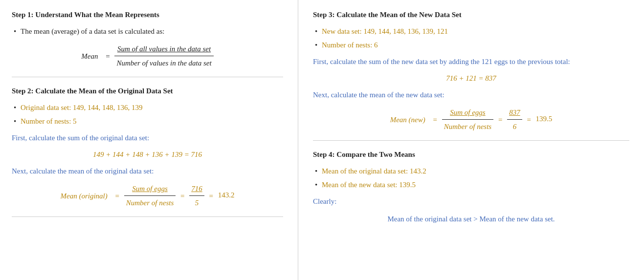  What do you see at coordinates (164, 56) in the screenshot?
I see `step1-fraction: Sum of all values in the data set Number…` at bounding box center [164, 56].